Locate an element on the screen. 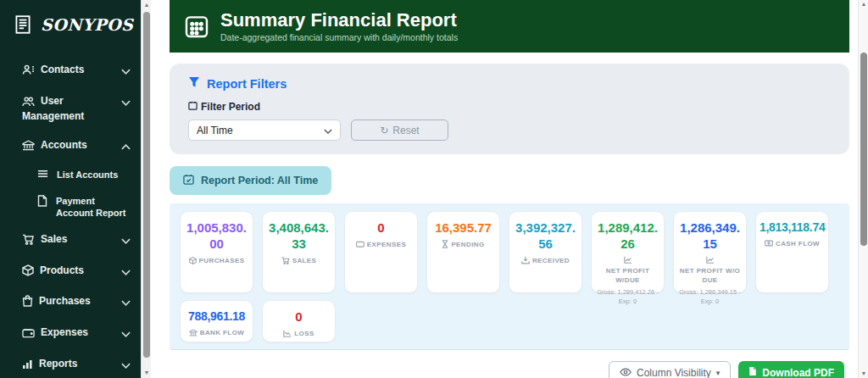 The height and width of the screenshot is (378, 868). stat-card-net-profit-w-due: 1,289,412.26 NET PROFIT W/DUE Gross is located at coordinates (627, 253).